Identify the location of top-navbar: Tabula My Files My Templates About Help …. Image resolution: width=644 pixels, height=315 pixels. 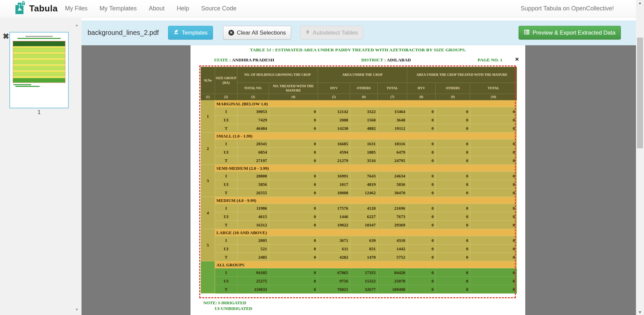
(318, 9).